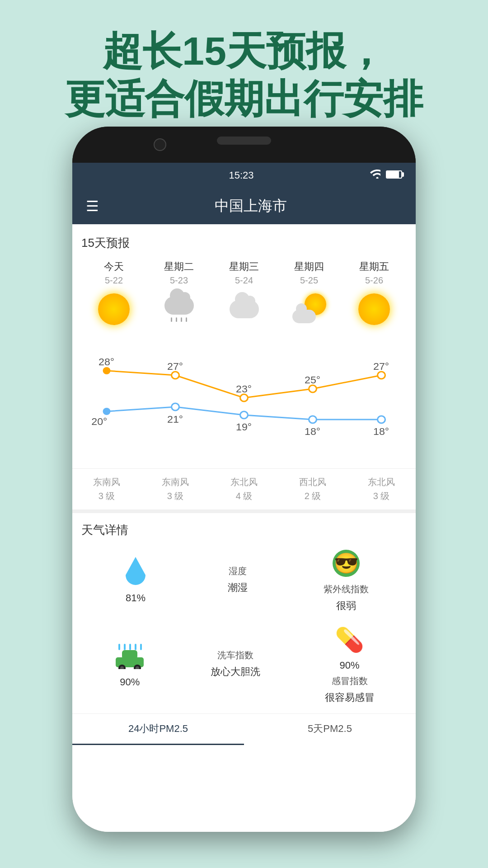 The image size is (488, 868). Describe the element at coordinates (99, 422) in the screenshot. I see `svg-text: 20°` at that location.